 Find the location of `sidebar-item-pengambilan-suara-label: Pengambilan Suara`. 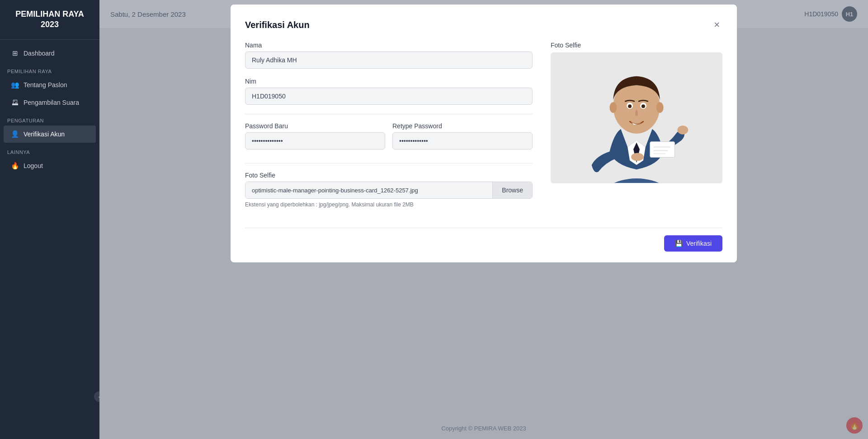

sidebar-item-pengambilan-suara-label: Pengambilan Suara is located at coordinates (52, 103).